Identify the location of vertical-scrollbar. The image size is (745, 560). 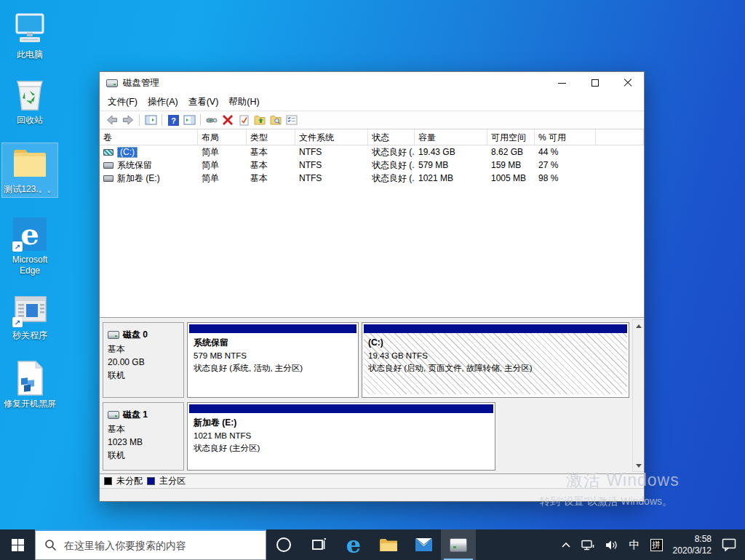
(638, 396).